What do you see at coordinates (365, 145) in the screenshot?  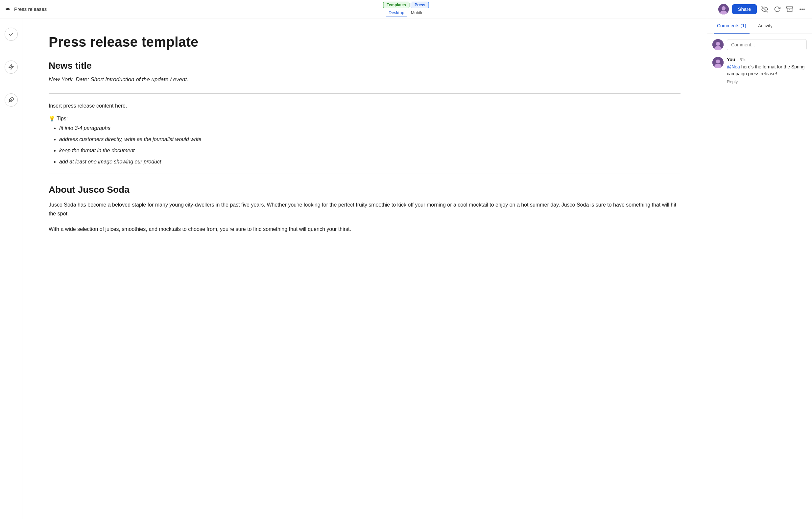 I see `tips-list: fit into 3-4 paragraphs address customer…` at bounding box center [365, 145].